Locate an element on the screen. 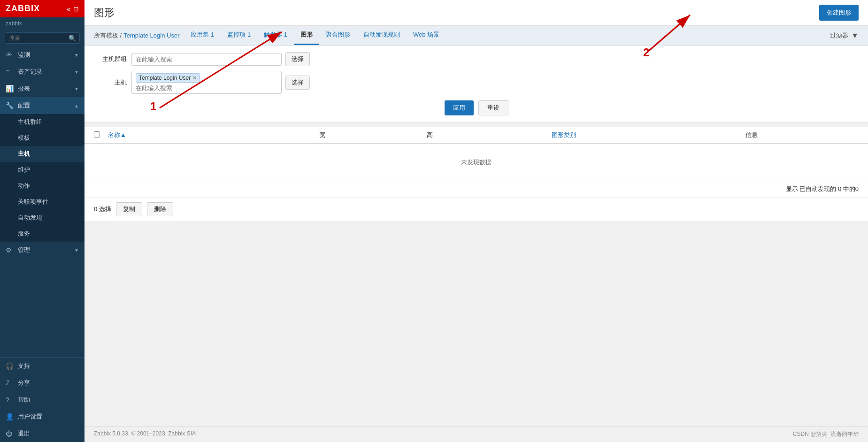  sidebar-item-reports: 📊 报表 ▼ is located at coordinates (42, 89).